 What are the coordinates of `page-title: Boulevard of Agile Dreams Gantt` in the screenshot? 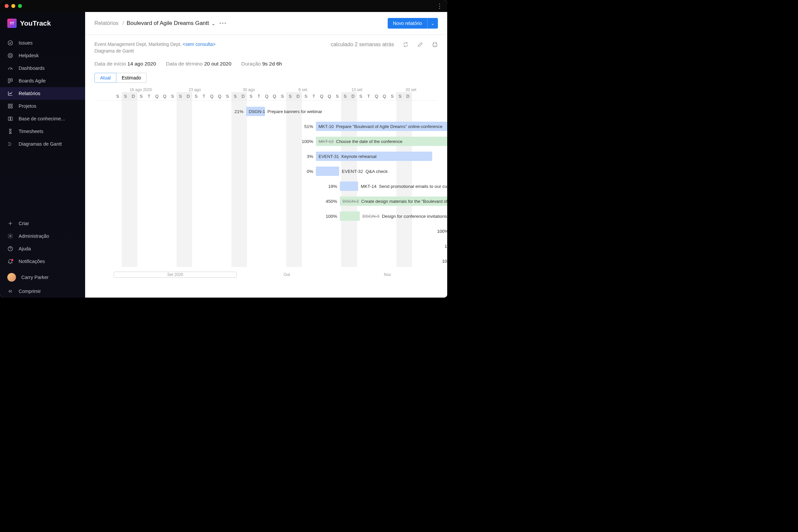 It's located at (168, 23).